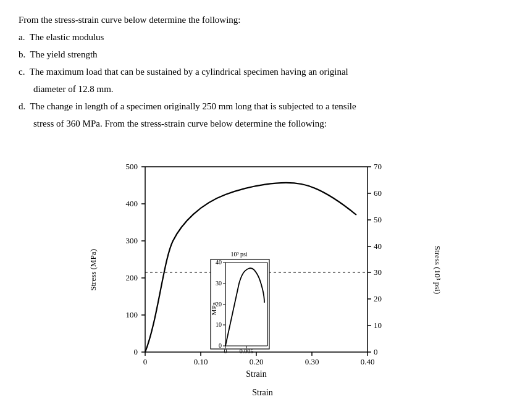 Image resolution: width=525 pixels, height=420 pixels. Describe the element at coordinates (262, 393) in the screenshot. I see `bottom-axis-label: Strain` at that location.